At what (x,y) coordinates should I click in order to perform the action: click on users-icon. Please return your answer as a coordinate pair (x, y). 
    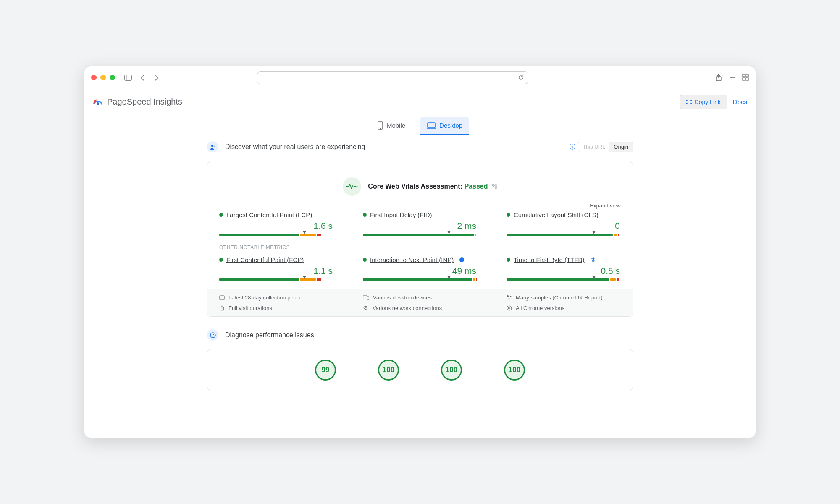
    Looking at the image, I should click on (213, 147).